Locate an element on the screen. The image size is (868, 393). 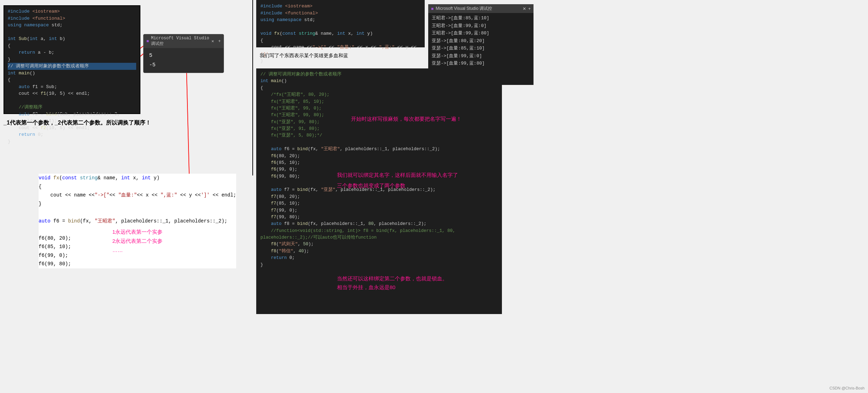
output-line: 亚瑟->[血量:99,蓝:0] is located at coordinates (481, 56).